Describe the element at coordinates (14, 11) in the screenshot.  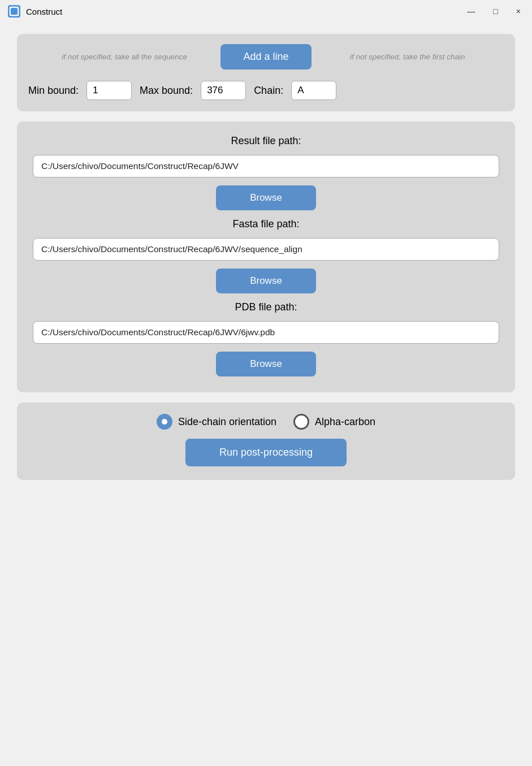
I see `app-logo` at that location.